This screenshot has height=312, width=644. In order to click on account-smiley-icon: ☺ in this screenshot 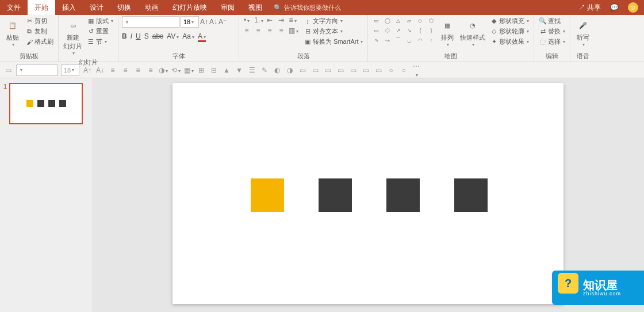, I will do `click(633, 7)`.